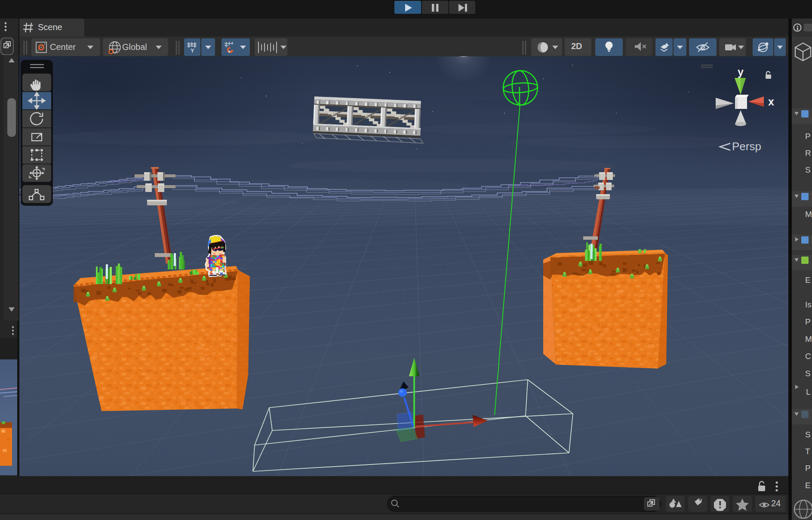 The image size is (812, 520). What do you see at coordinates (771, 102) in the screenshot?
I see `svg-text: x` at bounding box center [771, 102].